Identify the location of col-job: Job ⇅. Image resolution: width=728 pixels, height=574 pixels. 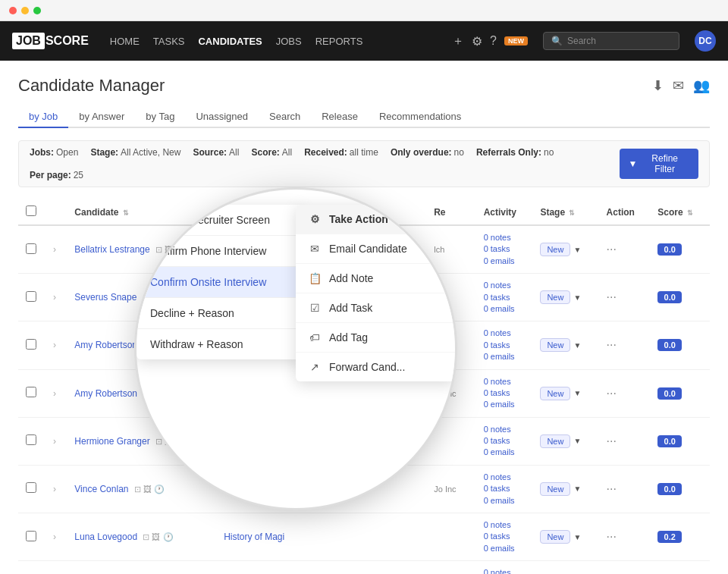
(322, 212).